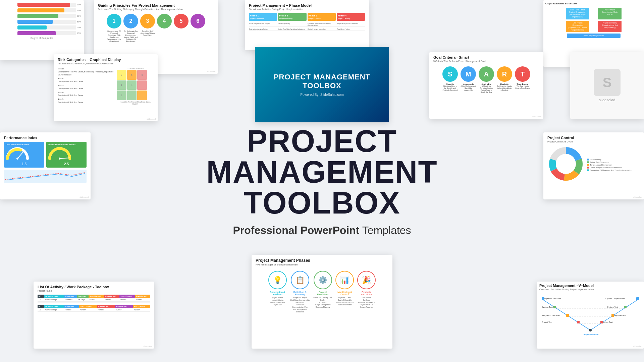  I want to click on phase-item-1: 💡 Conception &Initiation project charter…, so click(278, 292).